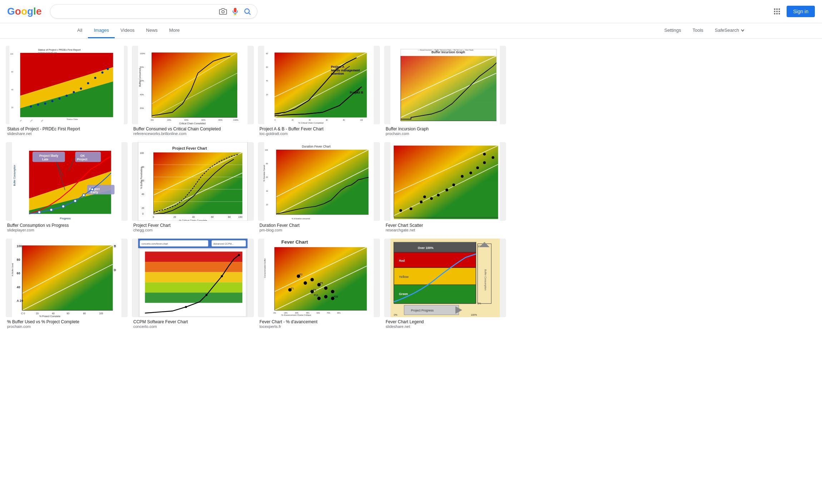 Image resolution: width=822 pixels, height=504 pixels. What do you see at coordinates (136, 11) in the screenshot?
I see `search-input: critical chain fever chart` at bounding box center [136, 11].